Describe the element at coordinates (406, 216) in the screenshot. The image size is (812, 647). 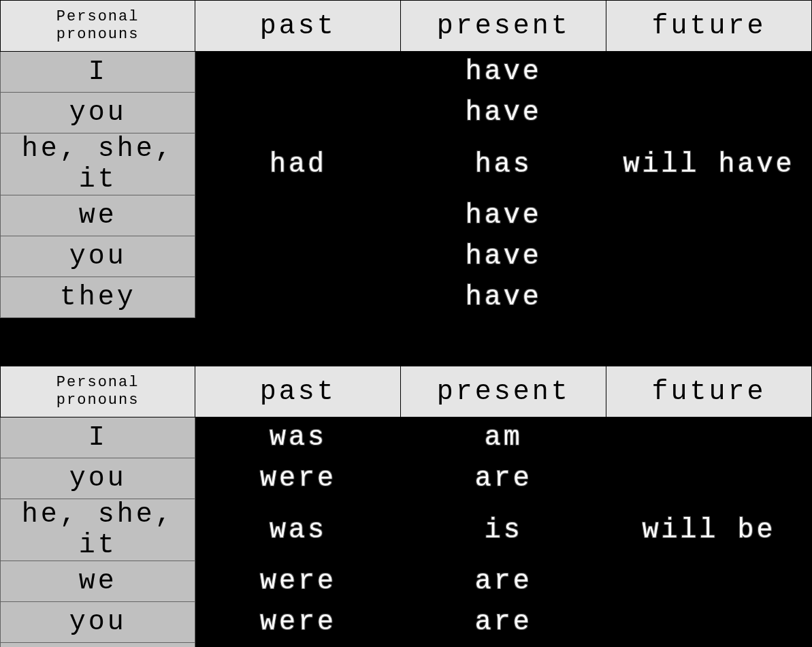
I see `table-row: we have` at that location.